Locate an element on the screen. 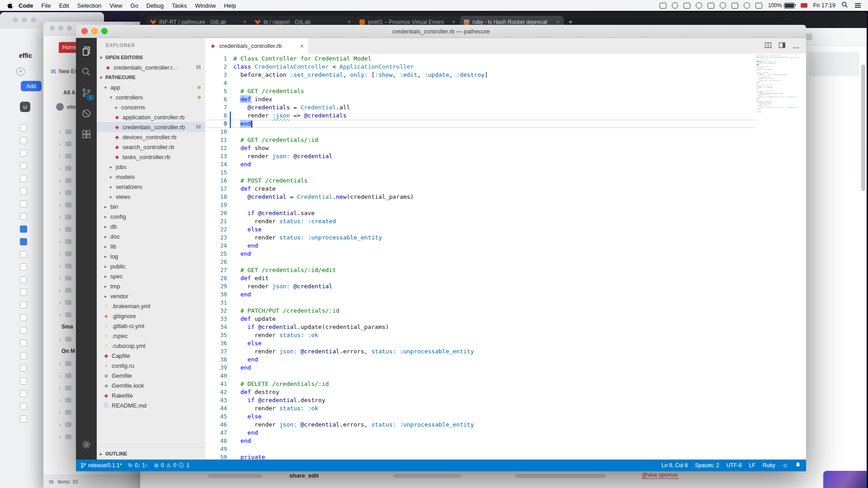  tree-folder-public: ▸public is located at coordinates (151, 266).